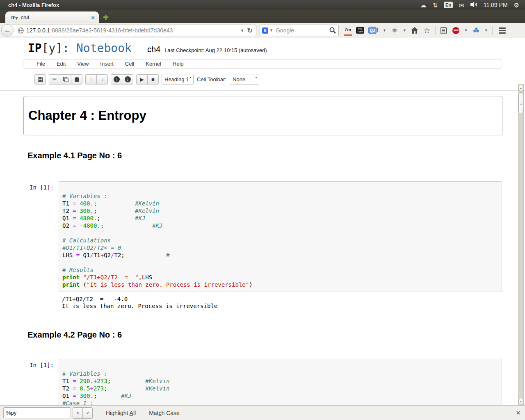 The width and height of the screenshot is (525, 420). What do you see at coordinates (282, 381) in the screenshot?
I see `code-line: T1 = 290.+273; #Kelvin` at bounding box center [282, 381].